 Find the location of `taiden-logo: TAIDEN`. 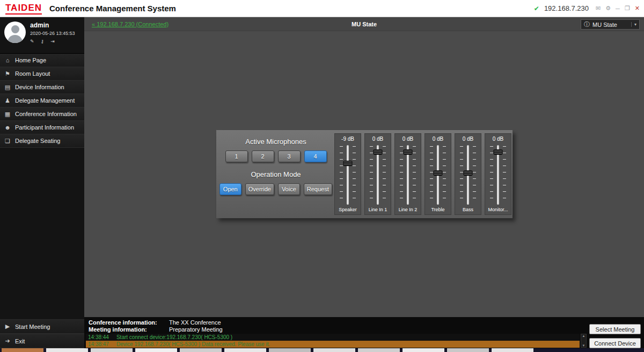

taiden-logo: TAIDEN is located at coordinates (24, 9).